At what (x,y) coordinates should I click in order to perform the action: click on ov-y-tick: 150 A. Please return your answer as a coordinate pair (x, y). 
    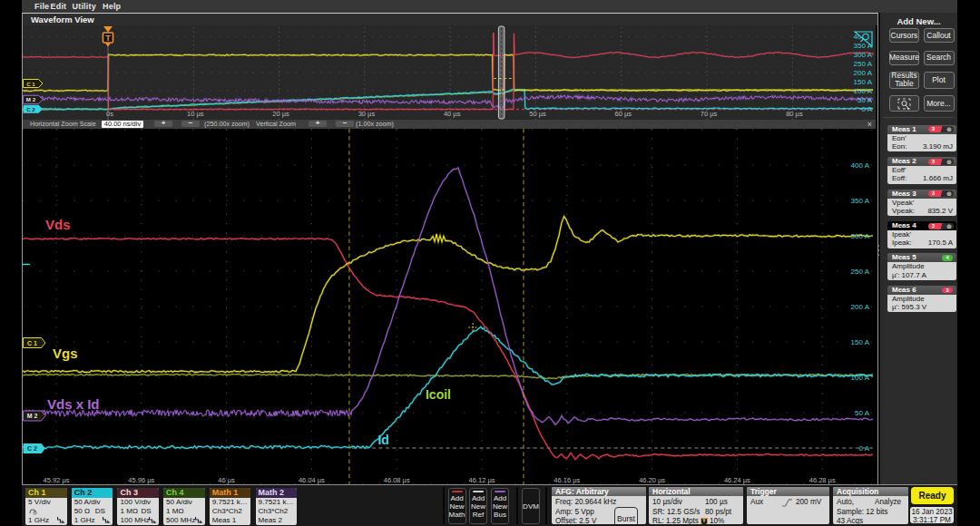
    Looking at the image, I should click on (864, 82).